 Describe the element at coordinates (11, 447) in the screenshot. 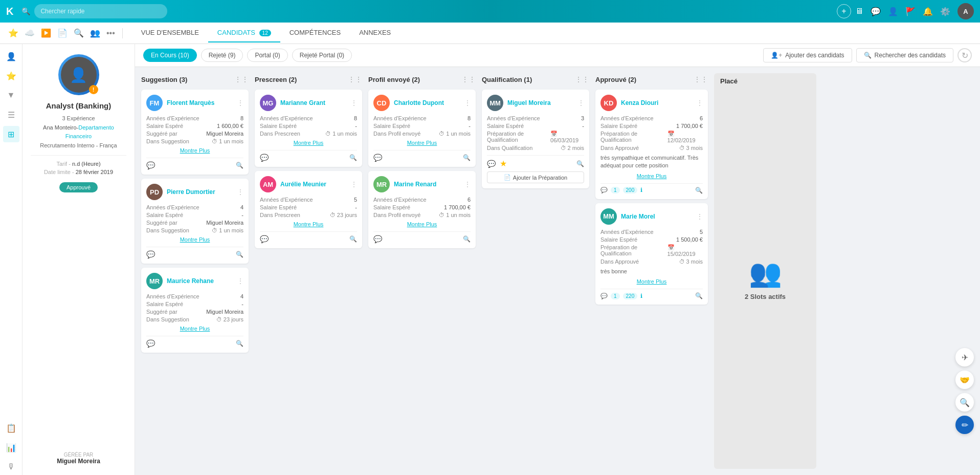

I see `left-chart-icon: 📊` at that location.